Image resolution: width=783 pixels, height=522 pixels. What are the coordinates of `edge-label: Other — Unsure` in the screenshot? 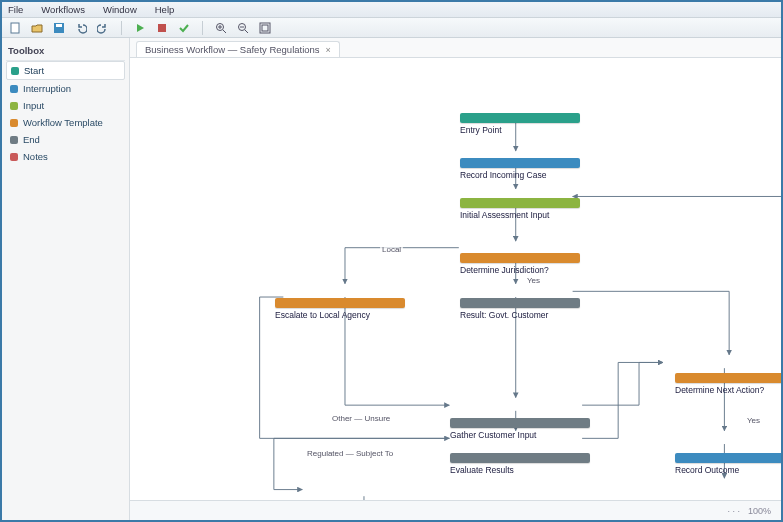 It's located at (361, 418).